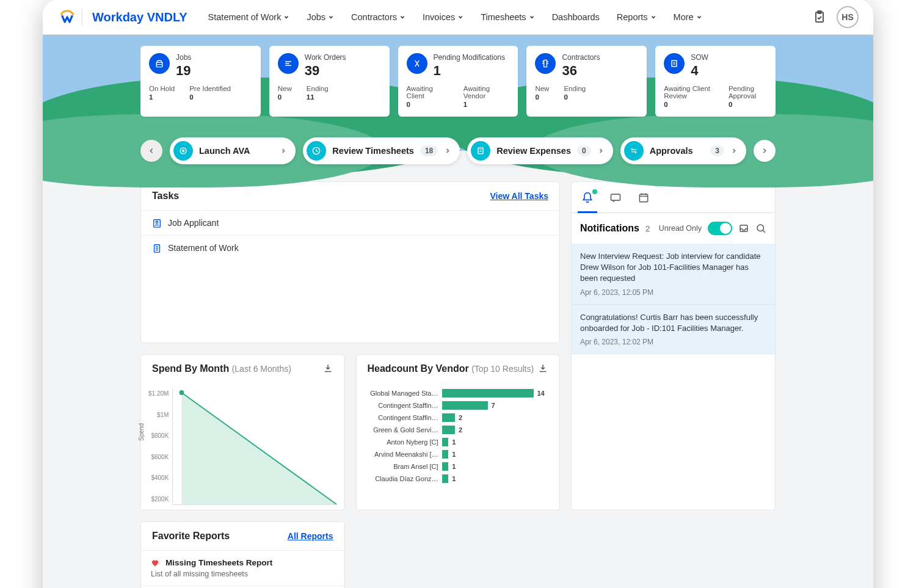 The image size is (916, 588). Describe the element at coordinates (162, 415) in the screenshot. I see `y-tick: $1M` at that location.